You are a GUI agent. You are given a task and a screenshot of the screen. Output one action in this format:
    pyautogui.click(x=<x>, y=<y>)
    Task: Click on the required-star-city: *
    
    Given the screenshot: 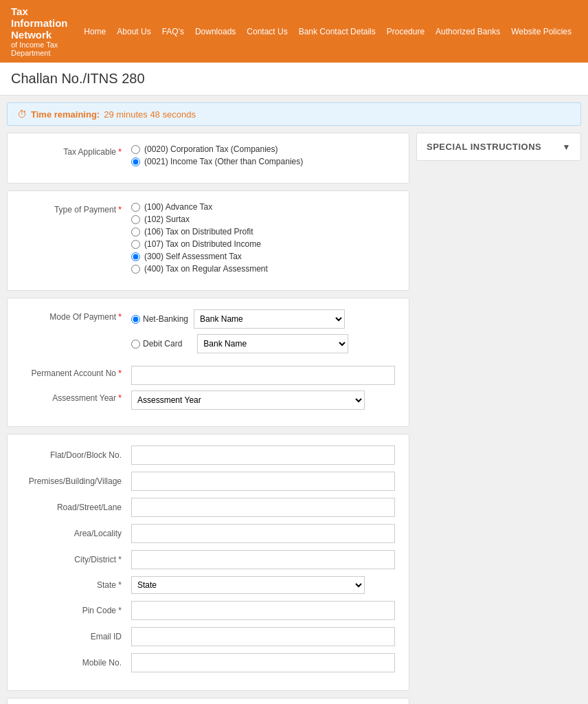 What is the action you would take?
    pyautogui.click(x=120, y=560)
    